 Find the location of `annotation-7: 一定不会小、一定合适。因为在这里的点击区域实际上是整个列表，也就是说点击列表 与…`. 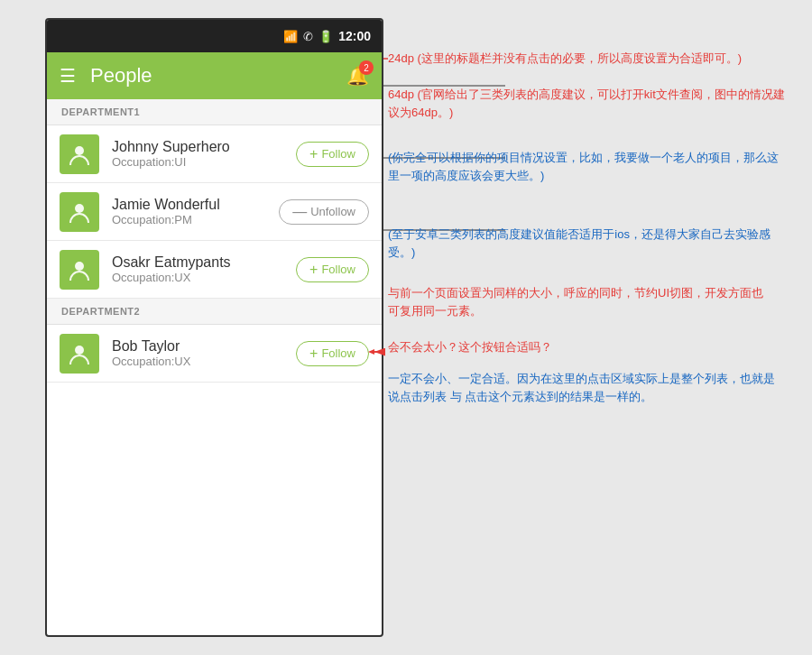

annotation-7: 一定不会小、一定合适。因为在这里的点击区域实际上是整个列表，也就是说点击列表 与… is located at coordinates (585, 388).